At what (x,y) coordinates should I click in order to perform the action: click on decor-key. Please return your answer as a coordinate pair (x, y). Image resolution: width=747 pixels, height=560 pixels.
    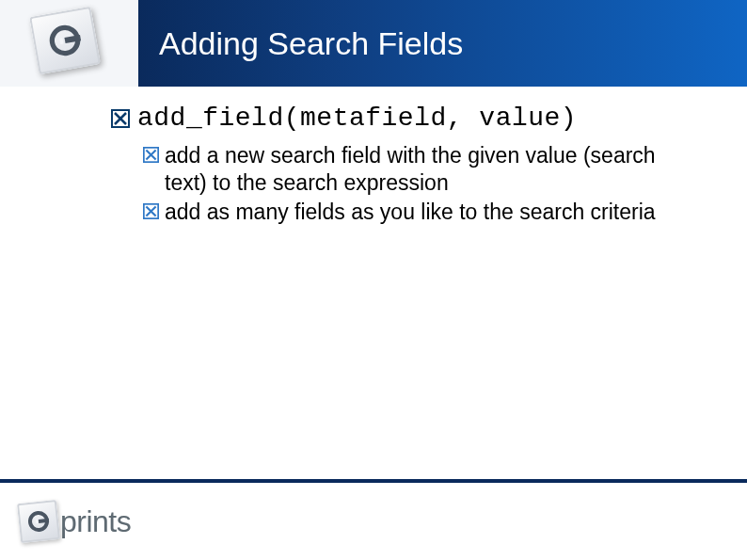
    Looking at the image, I should click on (65, 41).